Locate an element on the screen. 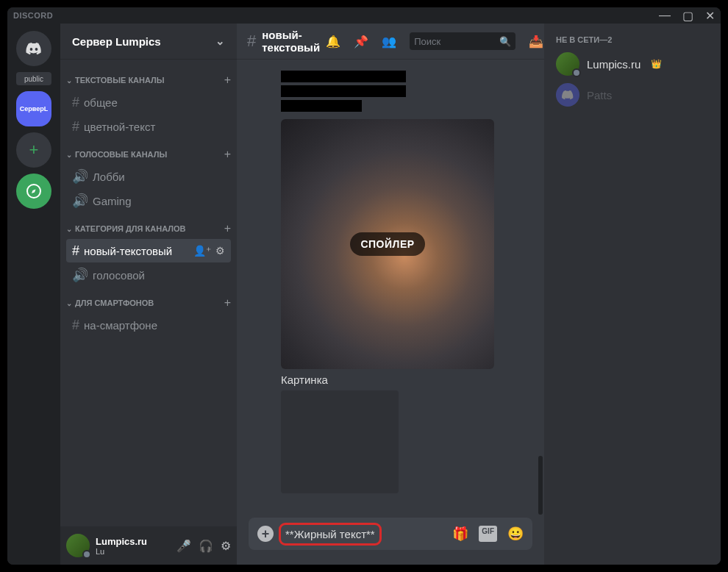 Image resolution: width=728 pixels, height=572 pixels. member-name: Patts is located at coordinates (599, 96).